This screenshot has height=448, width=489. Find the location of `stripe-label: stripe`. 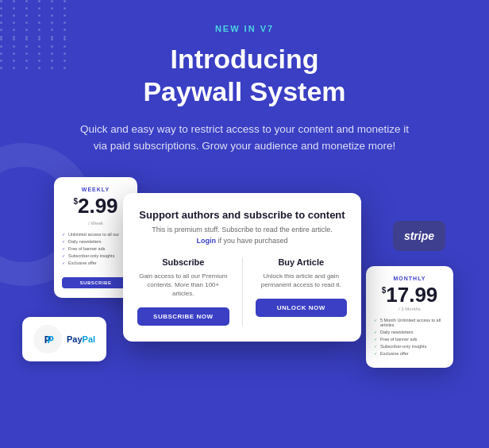

stripe-label: stripe is located at coordinates (419, 236).